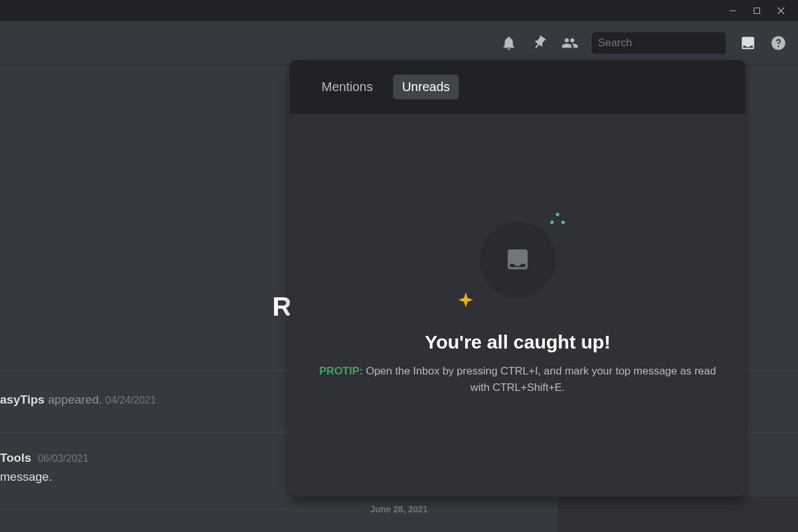  I want to click on right-gutter, so click(678, 514).